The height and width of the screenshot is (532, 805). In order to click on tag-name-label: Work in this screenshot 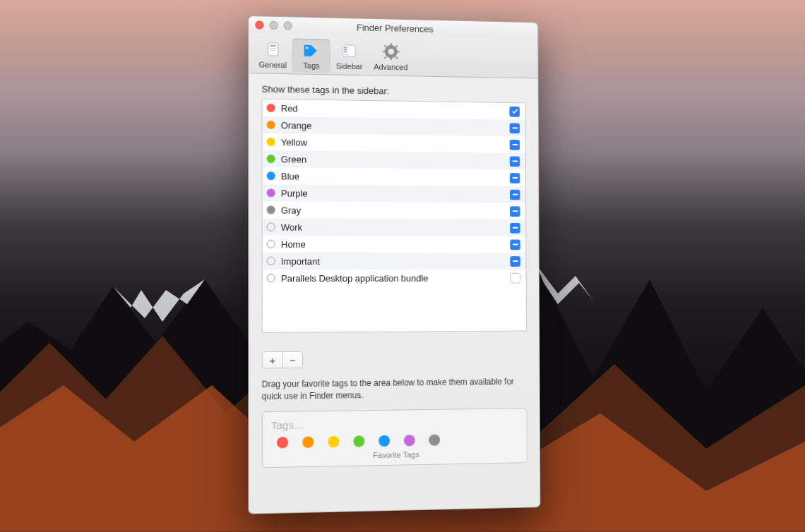, I will do `click(395, 227)`.